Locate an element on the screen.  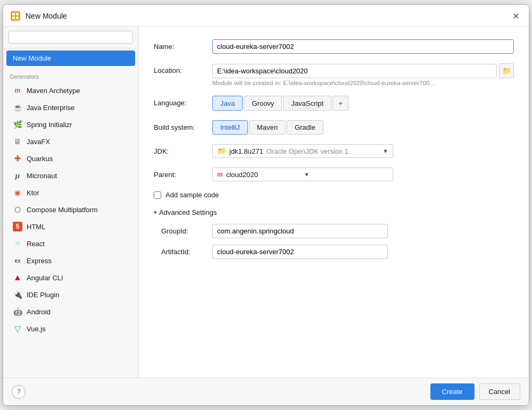
jdk-version: Oracle OpenJDK version 1. is located at coordinates (309, 151).